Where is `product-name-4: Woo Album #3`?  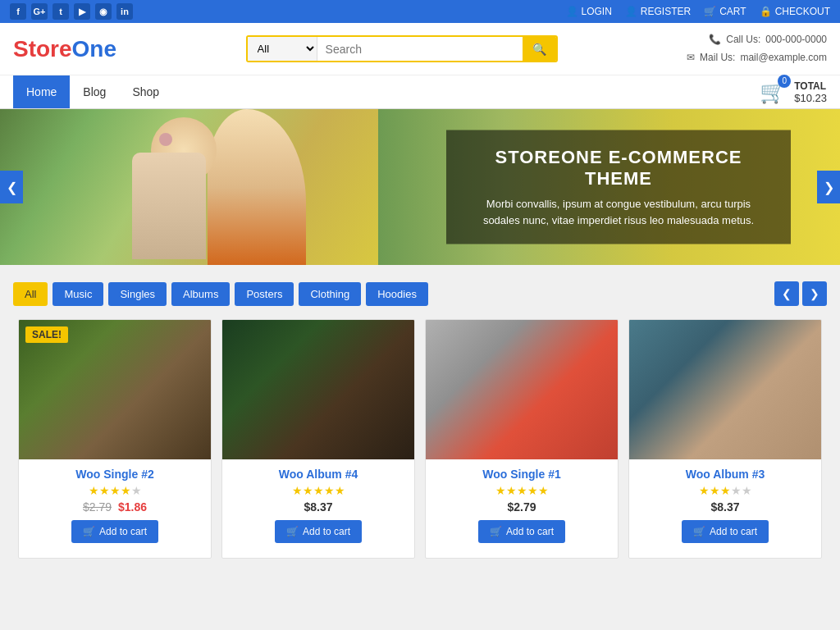 product-name-4: Woo Album #3 is located at coordinates (725, 474).